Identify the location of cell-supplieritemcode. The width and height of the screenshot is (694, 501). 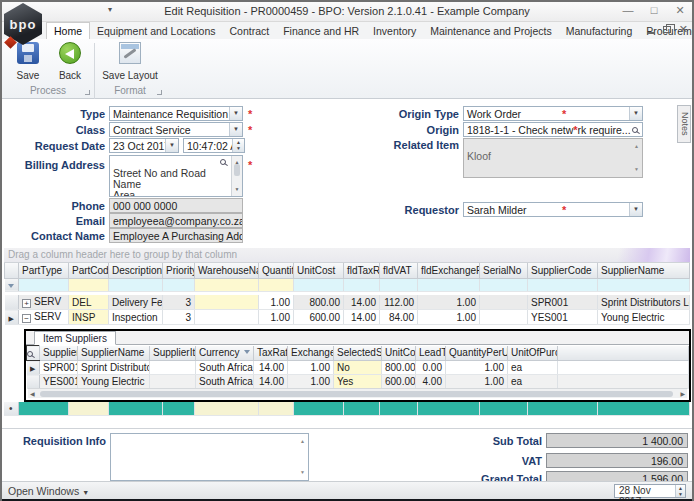
(173, 368).